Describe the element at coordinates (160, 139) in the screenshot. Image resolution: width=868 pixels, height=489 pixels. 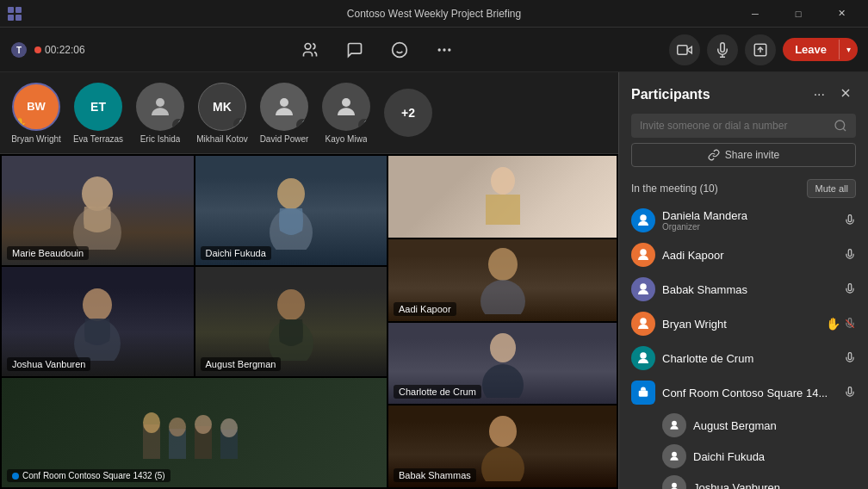
I see `eric-name: Eric Ishida` at that location.